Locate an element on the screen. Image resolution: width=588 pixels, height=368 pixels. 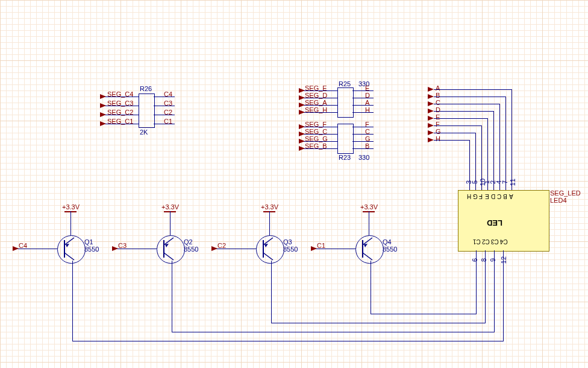
r23-value2: 330 is located at coordinates (364, 157).